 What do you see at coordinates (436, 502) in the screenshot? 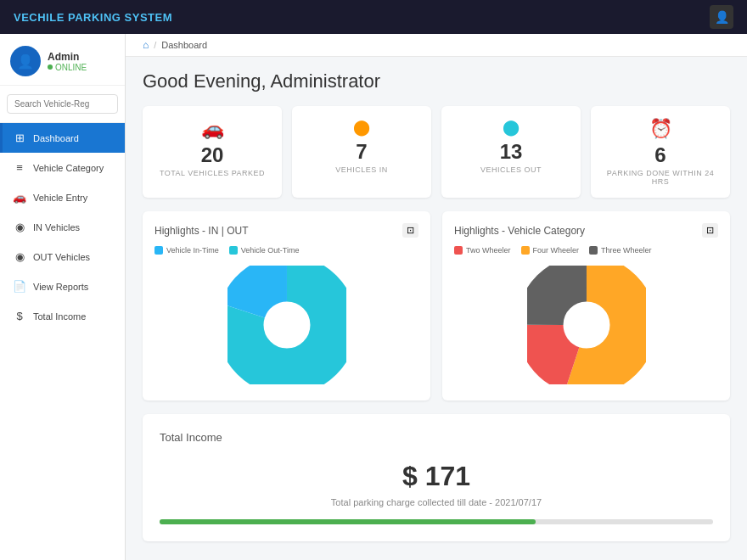
I see `income-subtitle: Total parking charge collected till date…` at bounding box center [436, 502].